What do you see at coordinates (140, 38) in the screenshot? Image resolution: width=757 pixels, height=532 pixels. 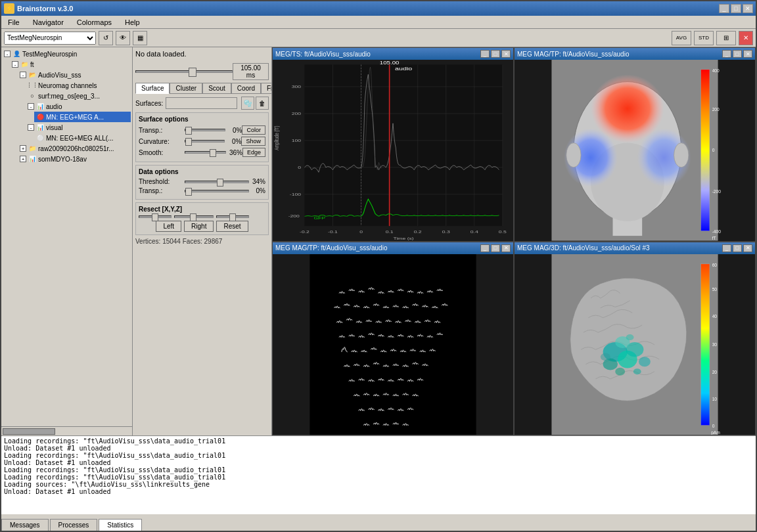 I see `toolbar-btn-3: ▦` at bounding box center [140, 38].